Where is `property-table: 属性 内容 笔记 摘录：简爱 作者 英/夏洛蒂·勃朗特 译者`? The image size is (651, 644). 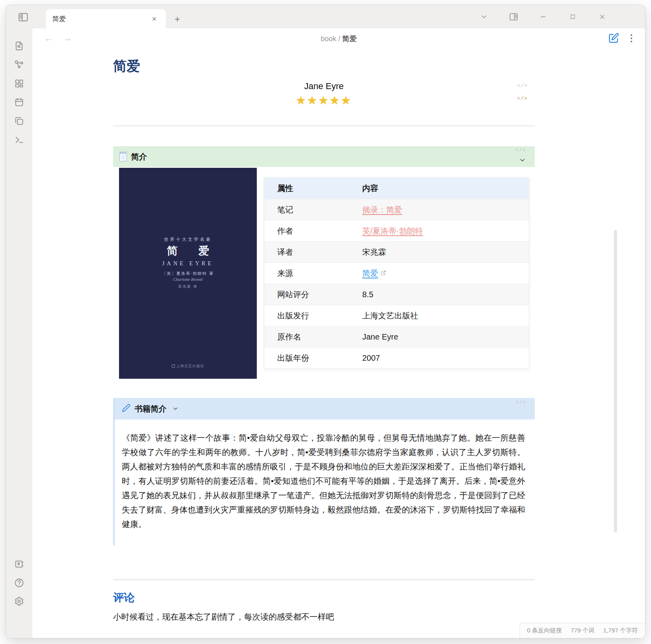 property-table: 属性 内容 笔记 摘录：简爱 作者 英/夏洛蒂·勃朗特 译者 is located at coordinates (397, 273).